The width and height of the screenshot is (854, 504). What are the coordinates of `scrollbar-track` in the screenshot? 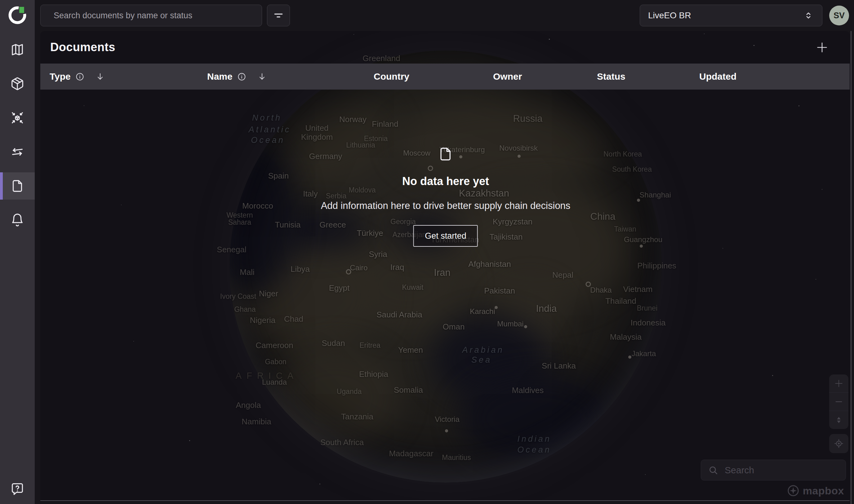 It's located at (851, 268).